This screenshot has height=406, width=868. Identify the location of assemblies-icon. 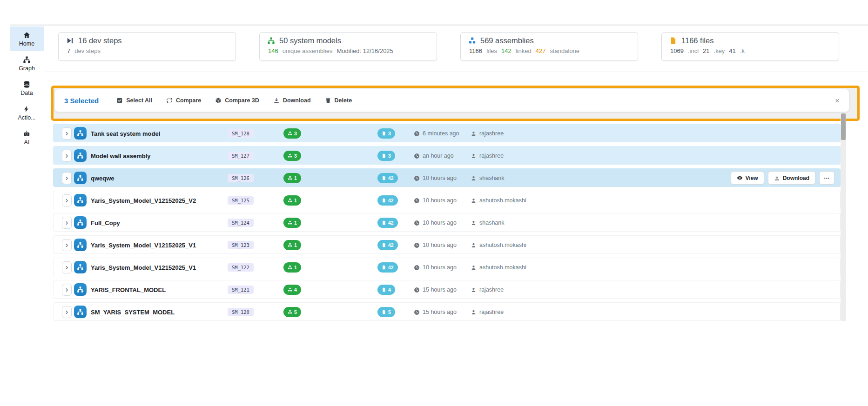
(290, 245).